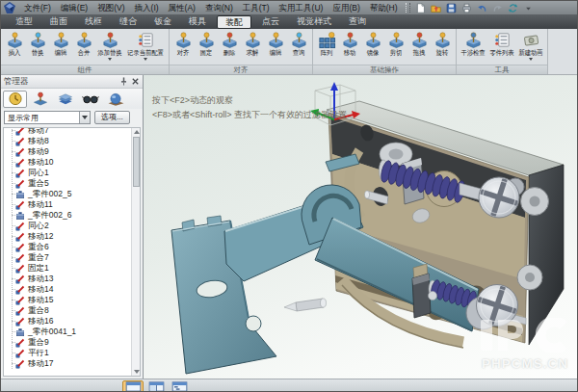 The height and width of the screenshot is (392, 578). Describe the element at coordinates (475, 8) in the screenshot. I see `quick-access-toolbar` at that location.